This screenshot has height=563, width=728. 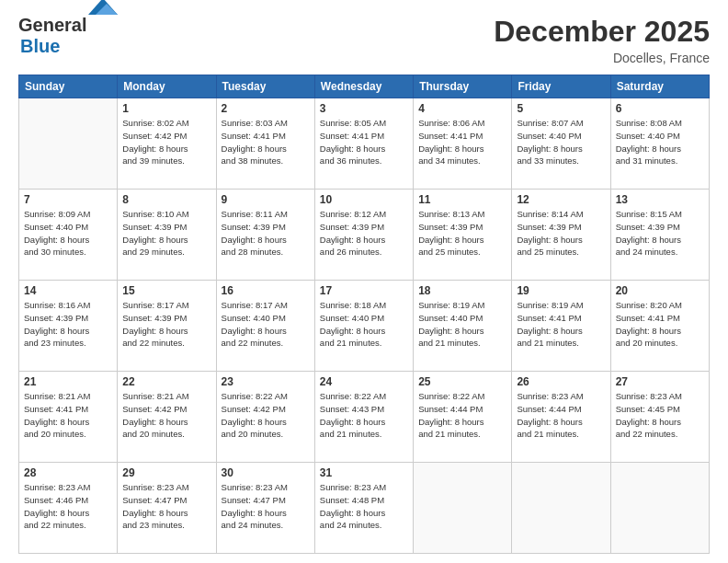 What do you see at coordinates (265, 508) in the screenshot?
I see `calendar-cell: 30Sunrise: 8:23 AMSunset: 4:47 PMDayligh…` at bounding box center [265, 508].